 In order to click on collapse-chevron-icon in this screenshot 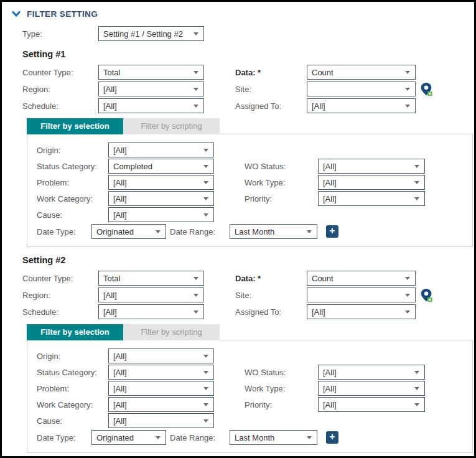, I will do `click(17, 14)`.